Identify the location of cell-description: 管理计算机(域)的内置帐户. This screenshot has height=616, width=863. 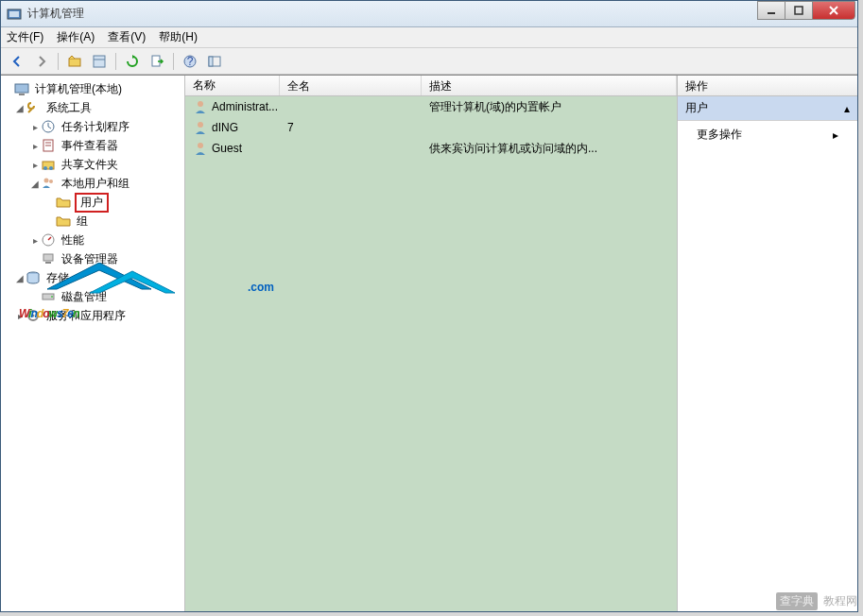
(549, 108).